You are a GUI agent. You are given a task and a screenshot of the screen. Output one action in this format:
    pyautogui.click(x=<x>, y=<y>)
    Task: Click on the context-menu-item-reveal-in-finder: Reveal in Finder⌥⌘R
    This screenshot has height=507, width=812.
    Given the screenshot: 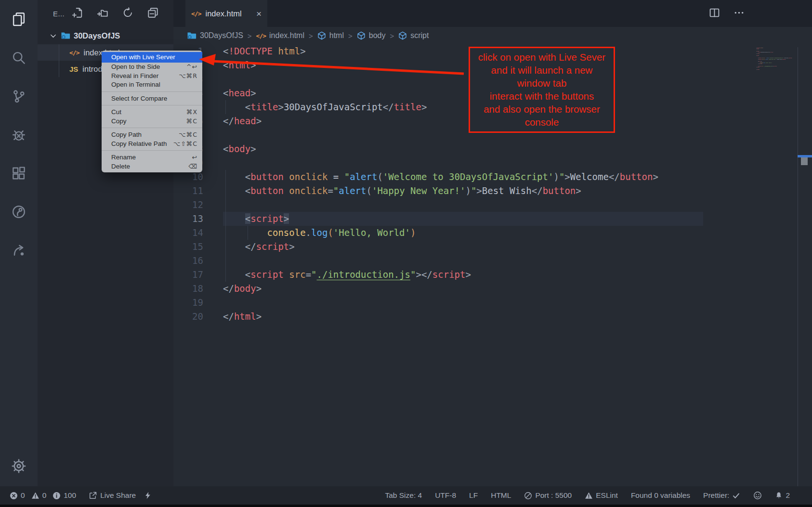 What is the action you would take?
    pyautogui.click(x=152, y=76)
    